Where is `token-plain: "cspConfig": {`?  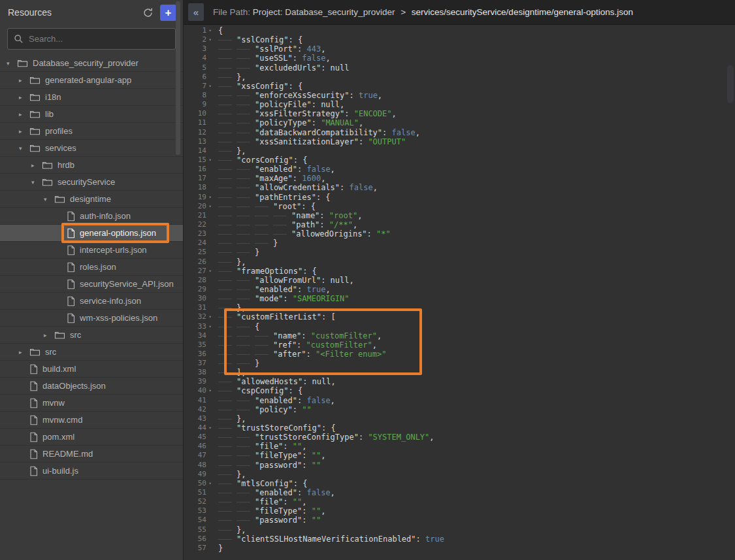
token-plain: "cspConfig": { is located at coordinates (269, 391).